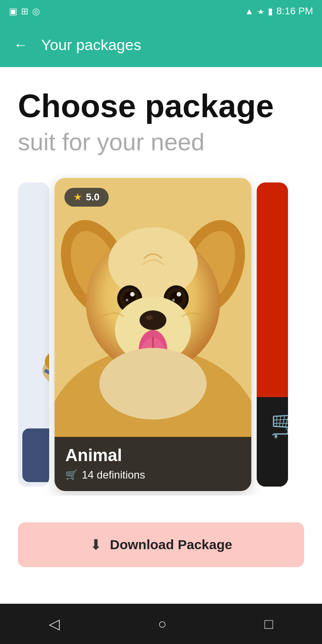 The width and height of the screenshot is (322, 644). Describe the element at coordinates (93, 197) in the screenshot. I see `rating-value: 5.0` at that location.